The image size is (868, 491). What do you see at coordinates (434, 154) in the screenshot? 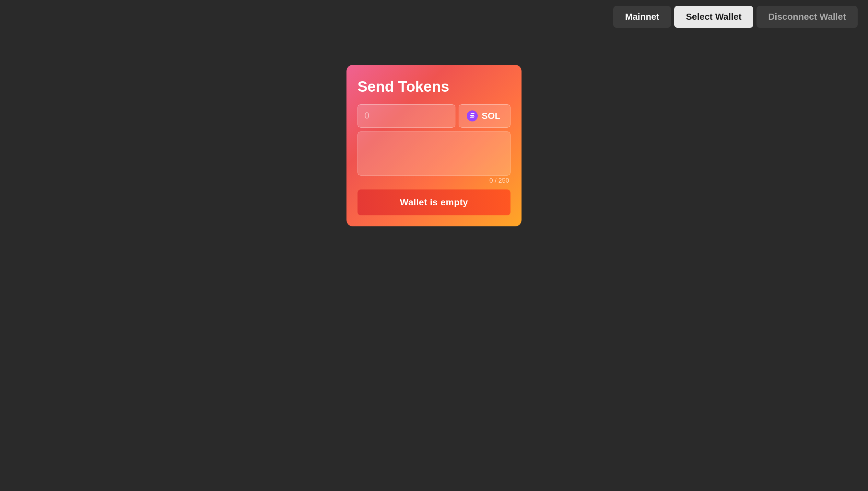
I see `message-area-wrapper` at bounding box center [434, 154].